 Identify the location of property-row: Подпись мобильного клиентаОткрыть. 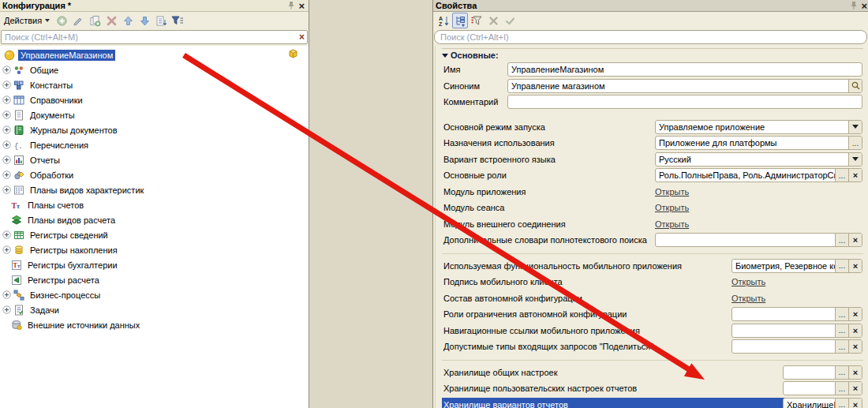
(655, 283).